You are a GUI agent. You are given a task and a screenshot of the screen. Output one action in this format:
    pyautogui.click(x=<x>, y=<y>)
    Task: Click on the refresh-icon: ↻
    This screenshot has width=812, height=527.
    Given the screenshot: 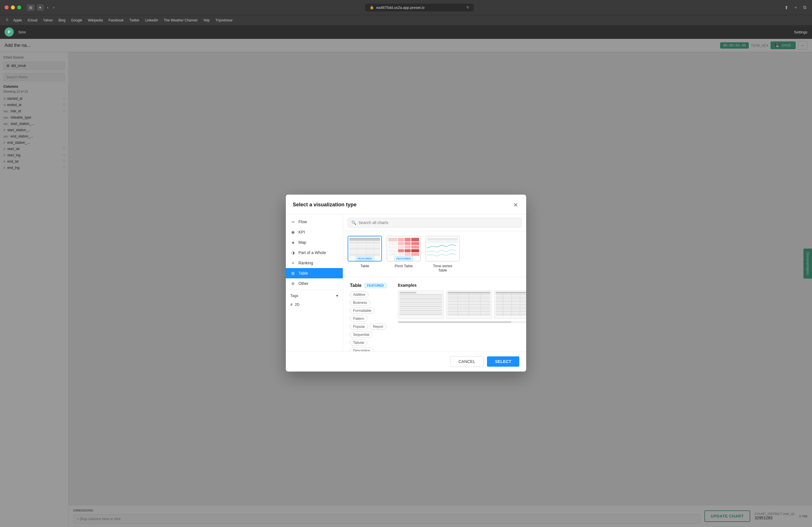 What is the action you would take?
    pyautogui.click(x=468, y=7)
    